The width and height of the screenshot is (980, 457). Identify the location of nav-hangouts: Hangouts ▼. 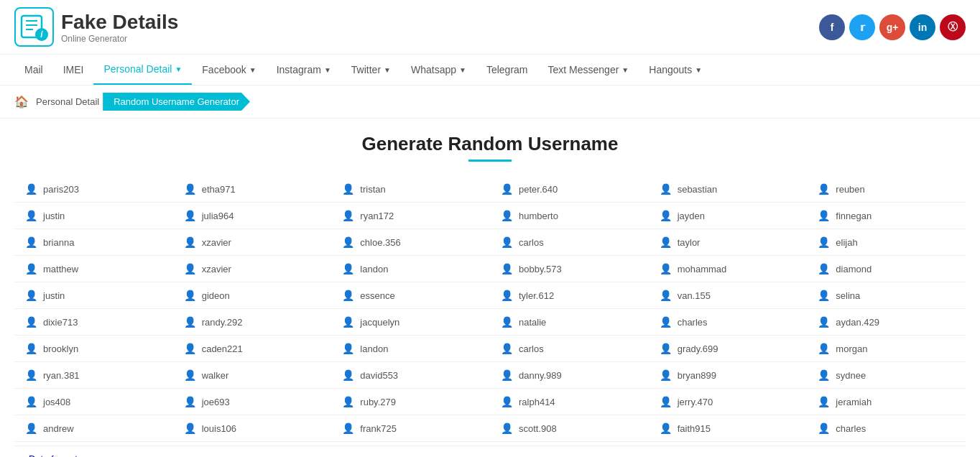
(675, 70).